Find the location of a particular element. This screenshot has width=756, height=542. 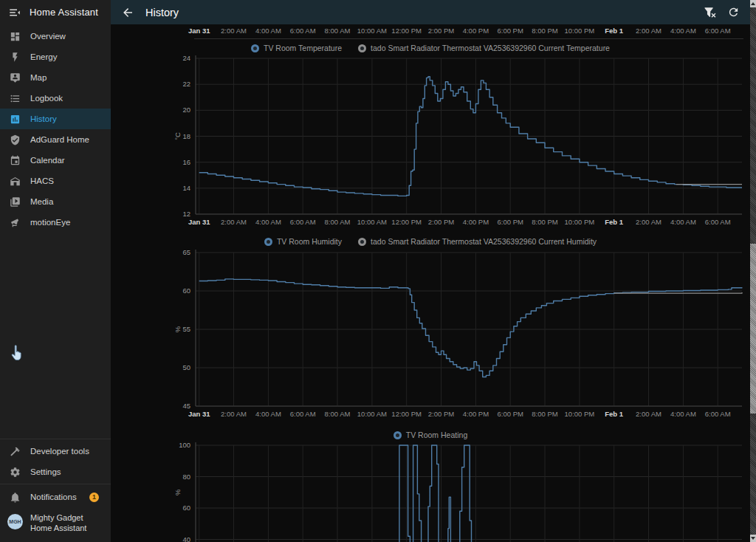

legend-label: TV Room Humidity is located at coordinates (309, 241).